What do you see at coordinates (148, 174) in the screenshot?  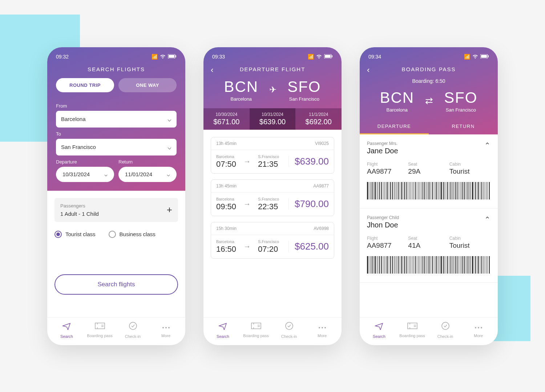 I see `return-date-select: 11/01/2024 ⌵` at bounding box center [148, 174].